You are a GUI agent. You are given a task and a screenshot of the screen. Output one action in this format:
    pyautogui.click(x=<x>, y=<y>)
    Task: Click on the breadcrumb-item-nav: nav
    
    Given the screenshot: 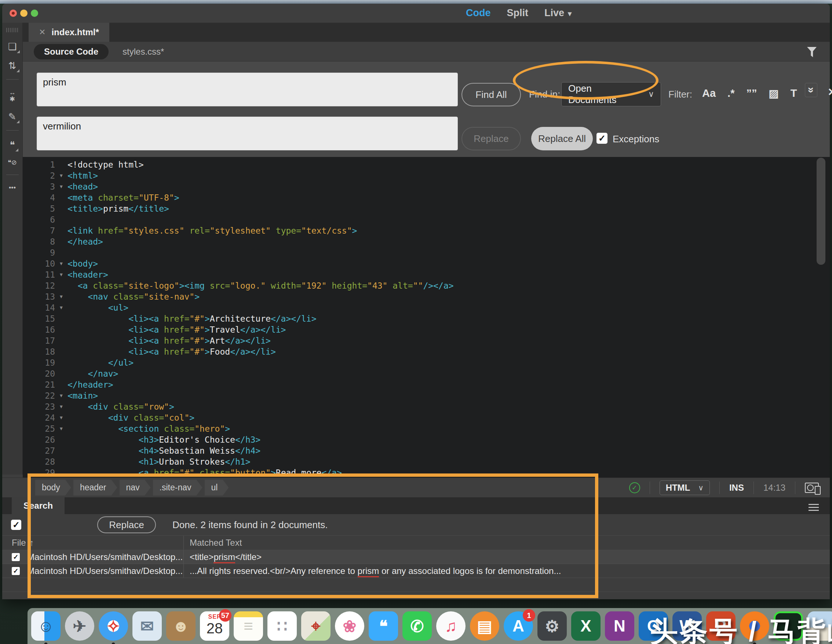 What is the action you would take?
    pyautogui.click(x=135, y=487)
    